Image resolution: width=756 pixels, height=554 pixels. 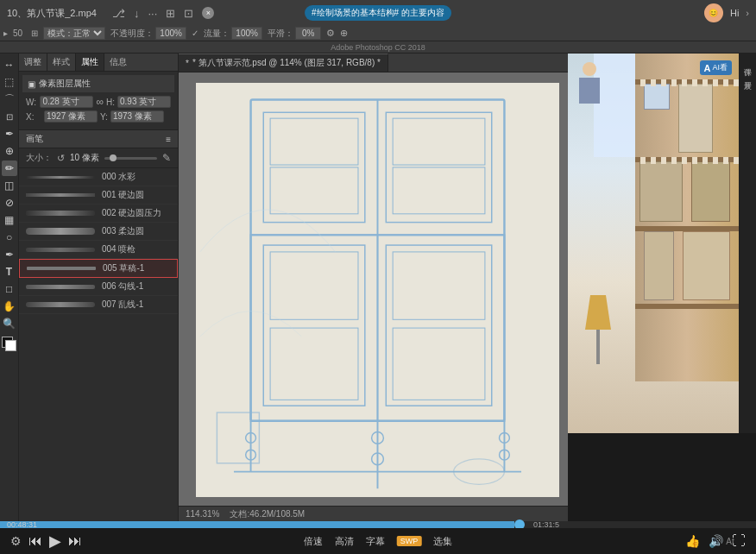 What do you see at coordinates (727, 13) in the screenshot?
I see `top-bar-right: 😊 Hi ›` at bounding box center [727, 13].